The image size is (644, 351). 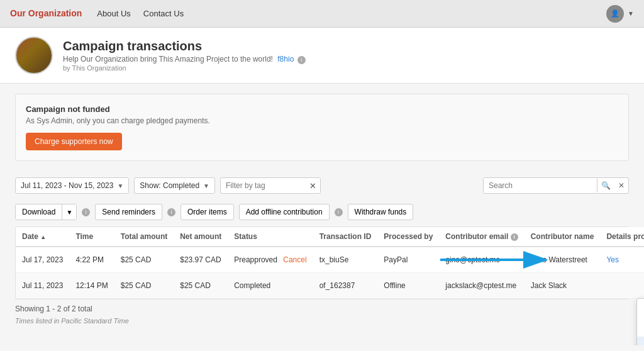 I want to click on row1-contributor-name: Gino Waterstreet, so click(x=562, y=260).